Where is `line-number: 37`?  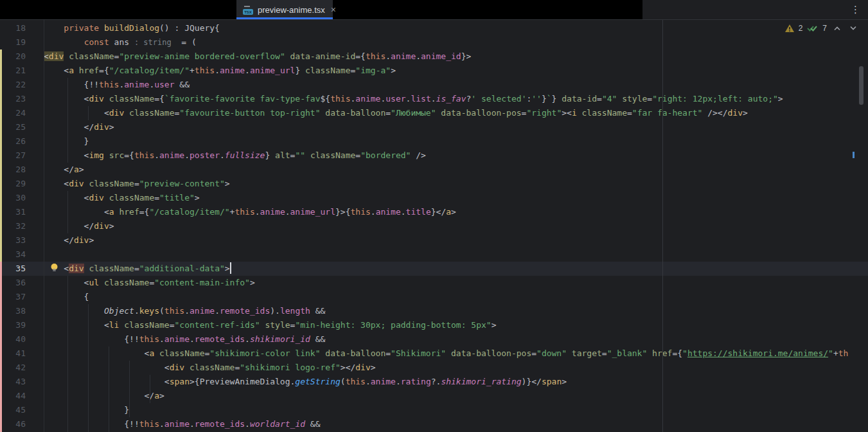
line-number: 37 is located at coordinates (22, 297).